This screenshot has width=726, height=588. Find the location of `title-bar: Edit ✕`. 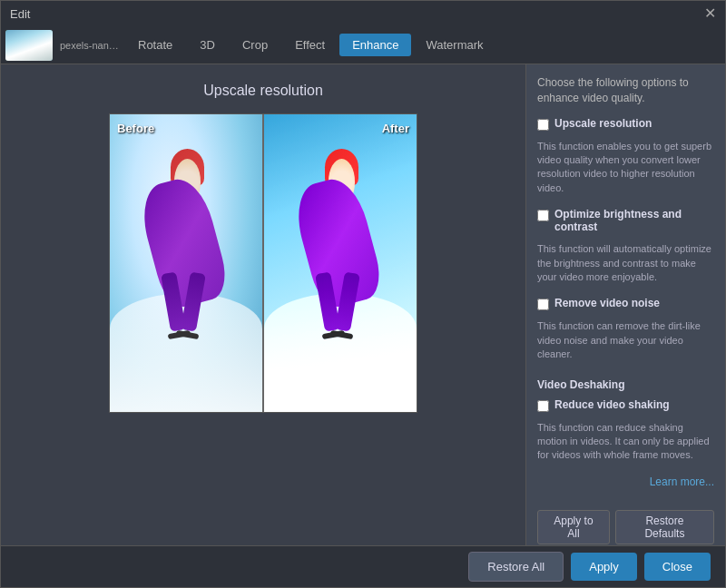

title-bar: Edit ✕ is located at coordinates (363, 14).